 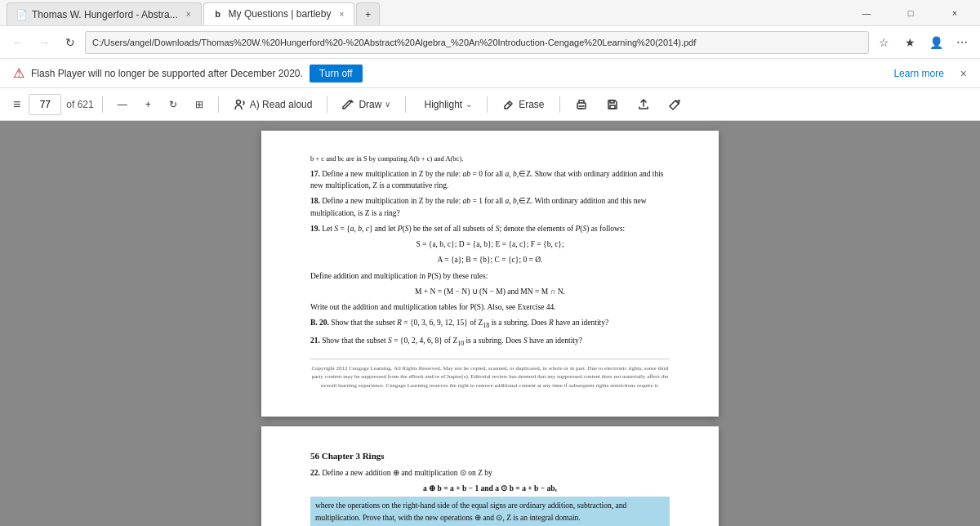 What do you see at coordinates (581, 105) in the screenshot?
I see `print-icon` at bounding box center [581, 105].